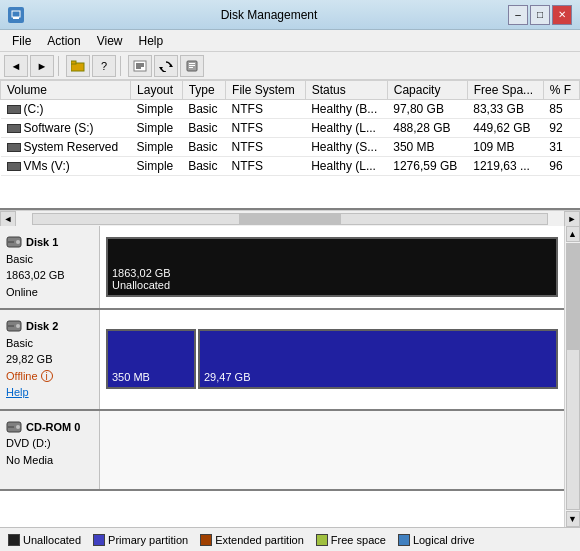 The height and width of the screenshot is (551, 580). What do you see at coordinates (332, 285) in the screenshot?
I see `part-sublabel: Unallocated` at bounding box center [332, 285].